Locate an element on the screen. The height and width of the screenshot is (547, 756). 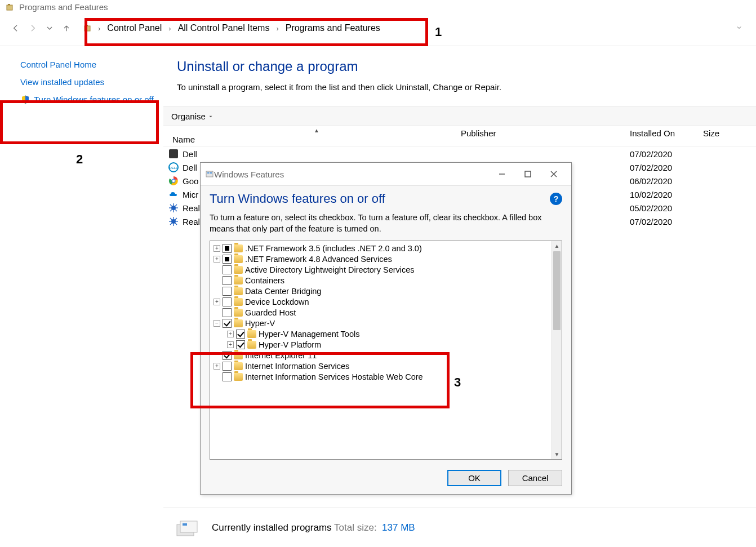
forward-button is located at coordinates (33, 28).